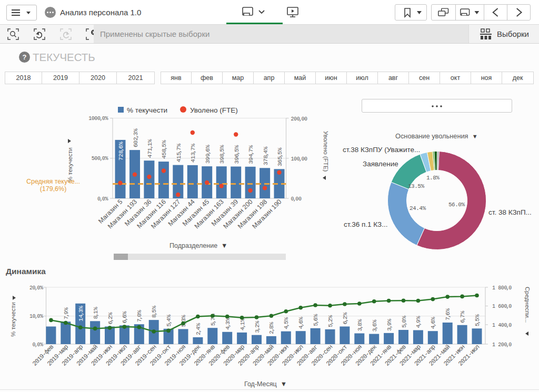  What do you see at coordinates (502, 345) in the screenshot?
I see `svg-text: 1 200,0` at bounding box center [502, 345].